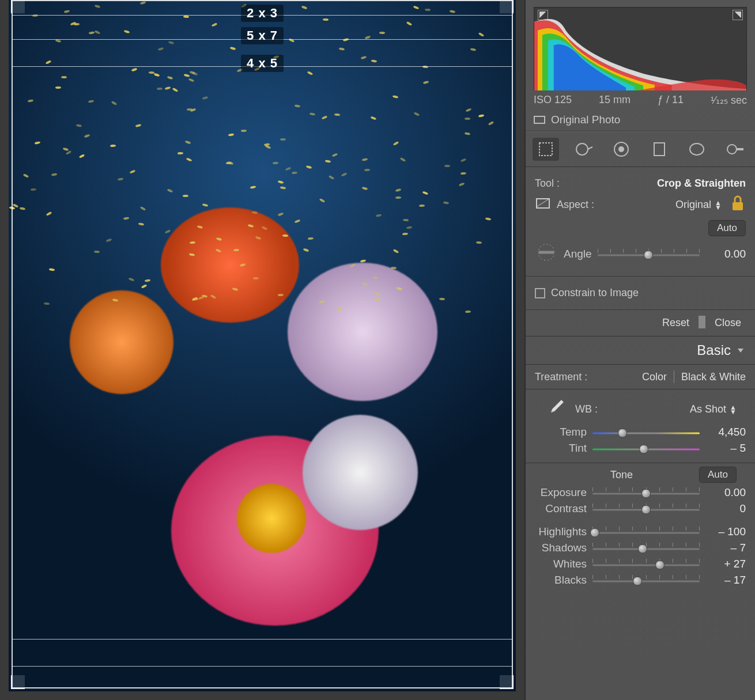 This screenshot has height=700, width=755. I want to click on tone-label-whites: Whites, so click(561, 564).